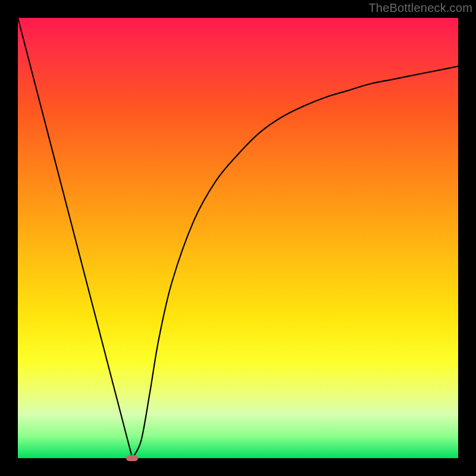 Image resolution: width=476 pixels, height=476 pixels. What do you see at coordinates (420, 8) in the screenshot?
I see `watermark-text: TheBottleneck.com` at bounding box center [420, 8].